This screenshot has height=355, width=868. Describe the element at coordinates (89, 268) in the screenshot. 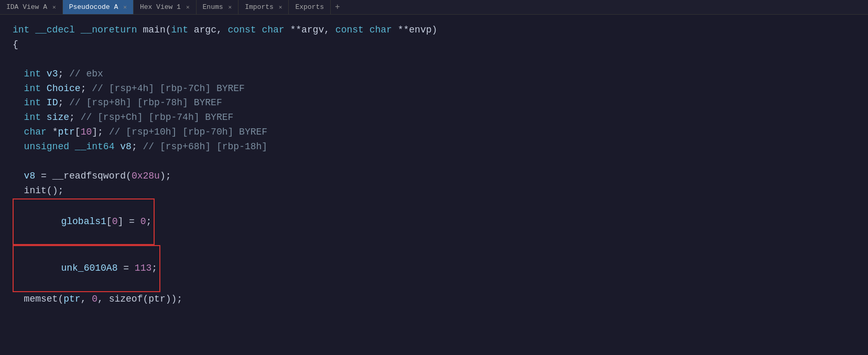

I see `var-unk: unk_6010A8` at that location.